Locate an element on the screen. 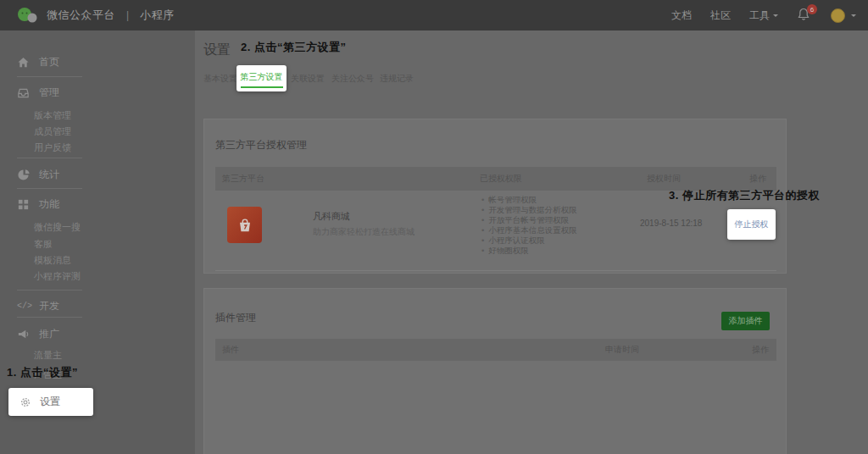 Image resolution: width=868 pixels, height=454 pixels. grid-icon is located at coordinates (24, 205).